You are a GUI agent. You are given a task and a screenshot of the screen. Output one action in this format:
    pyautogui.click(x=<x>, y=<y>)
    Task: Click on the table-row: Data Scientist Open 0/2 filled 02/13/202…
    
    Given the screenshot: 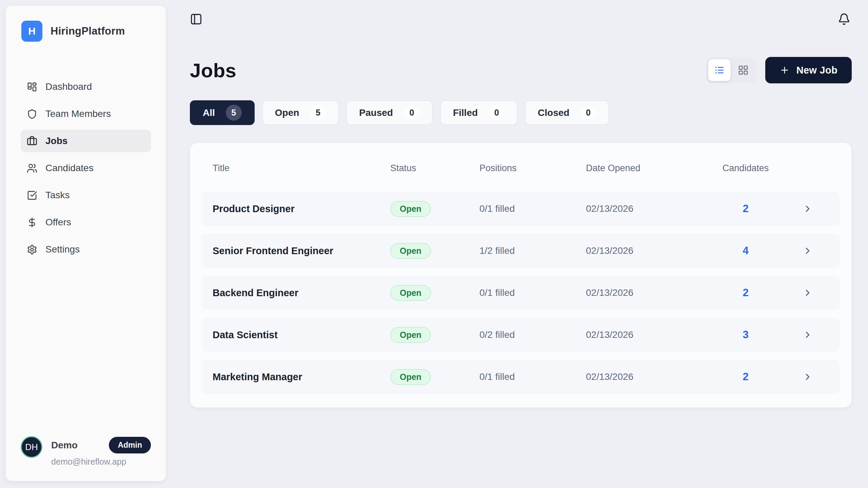 What is the action you would take?
    pyautogui.click(x=521, y=335)
    